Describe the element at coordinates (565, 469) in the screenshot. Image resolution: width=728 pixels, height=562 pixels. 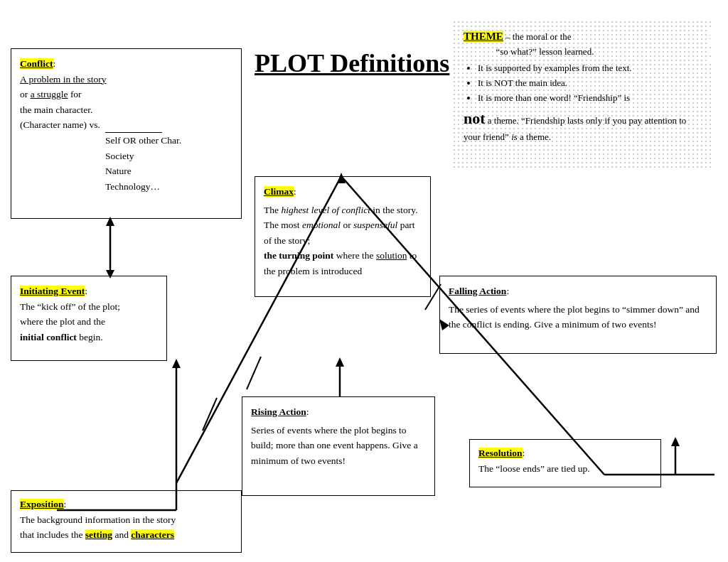
I see `resolution-text: The “loose ends” are tied up.` at that location.